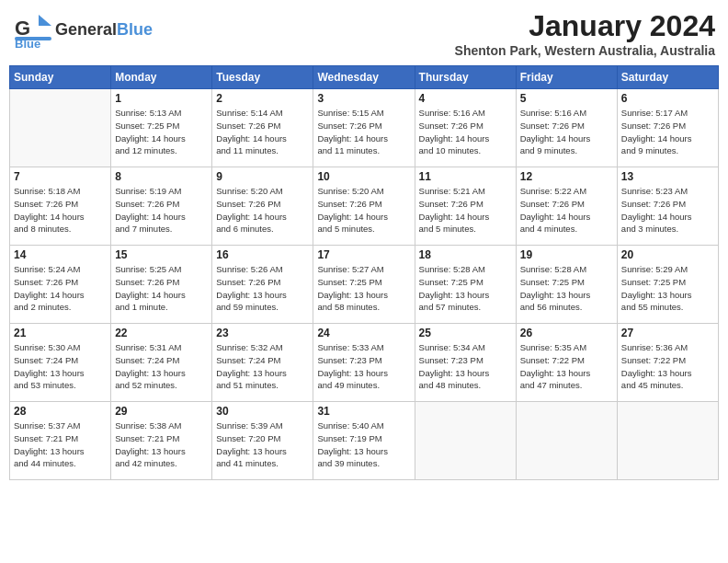 Image resolution: width=728 pixels, height=563 pixels. I want to click on day-info: Sunrise: 5:31 AM Sunset: 7:24 PM Dayligh…, so click(162, 366).